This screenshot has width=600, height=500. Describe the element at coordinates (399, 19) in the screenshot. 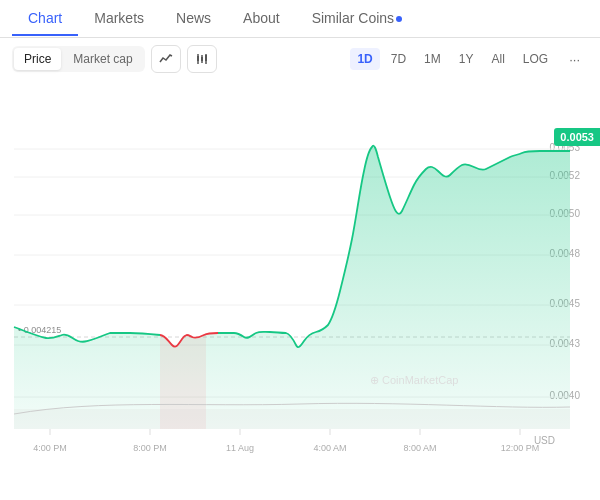

I see `tab-dot` at that location.